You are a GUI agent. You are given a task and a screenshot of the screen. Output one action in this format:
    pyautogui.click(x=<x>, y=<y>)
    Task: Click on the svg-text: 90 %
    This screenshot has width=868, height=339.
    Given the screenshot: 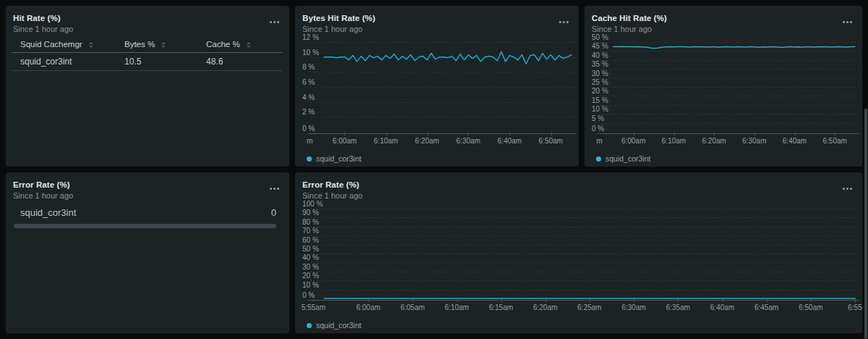 What is the action you would take?
    pyautogui.click(x=311, y=213)
    